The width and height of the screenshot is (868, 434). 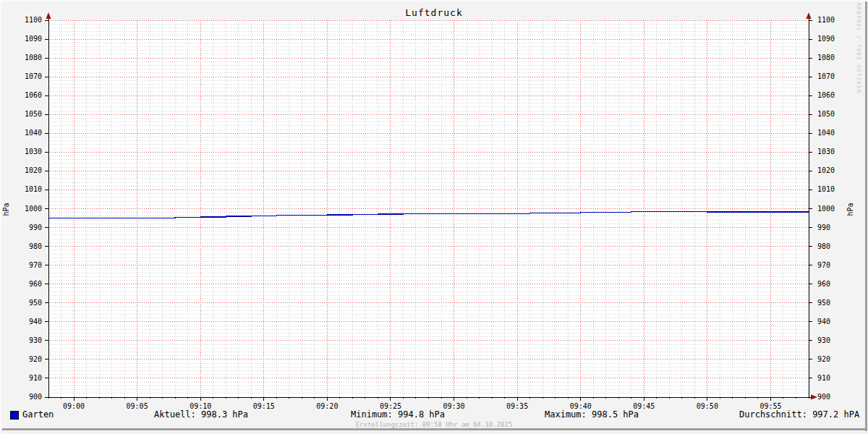 What do you see at coordinates (839, 284) in the screenshot?
I see `y-tick-label-right: 960` at bounding box center [839, 284].